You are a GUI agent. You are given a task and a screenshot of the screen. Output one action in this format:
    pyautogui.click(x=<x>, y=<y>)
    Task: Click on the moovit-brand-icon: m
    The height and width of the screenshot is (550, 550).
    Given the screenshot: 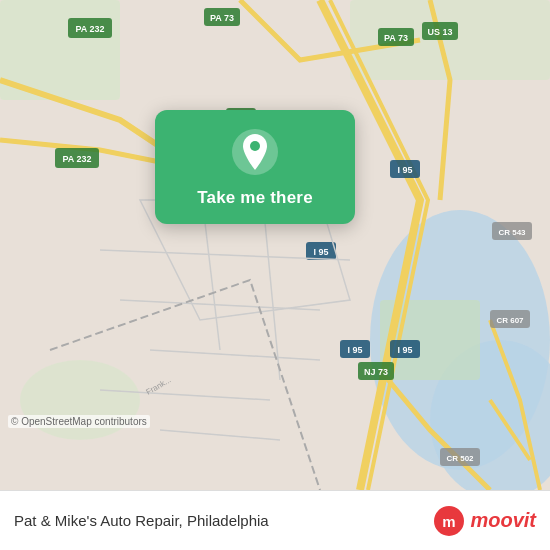 What is the action you would take?
    pyautogui.click(x=449, y=521)
    